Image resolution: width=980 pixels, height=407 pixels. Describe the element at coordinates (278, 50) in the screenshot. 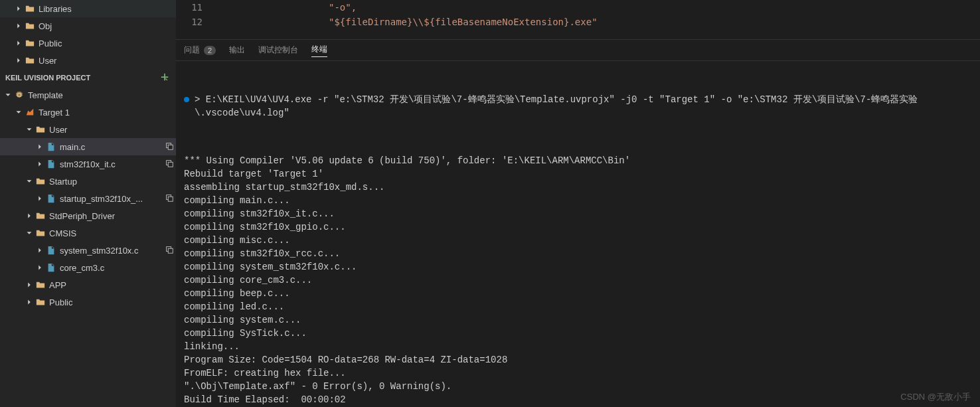

I see `tab-debug-console: 调试控制台` at that location.